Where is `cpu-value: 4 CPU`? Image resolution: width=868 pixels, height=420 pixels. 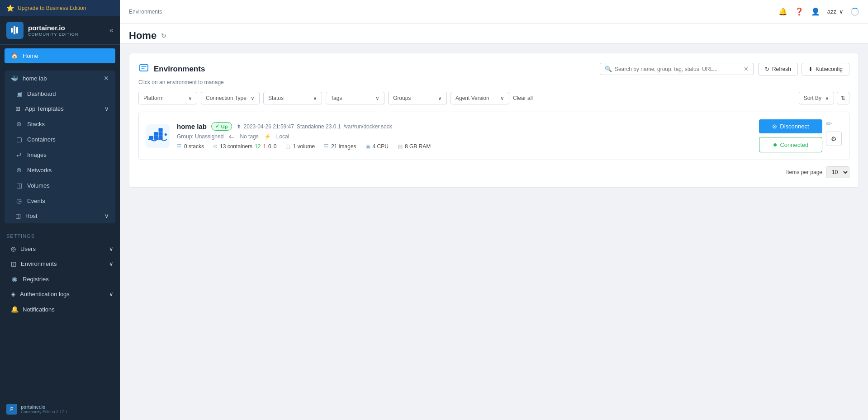
cpu-value: 4 CPU is located at coordinates (381, 146).